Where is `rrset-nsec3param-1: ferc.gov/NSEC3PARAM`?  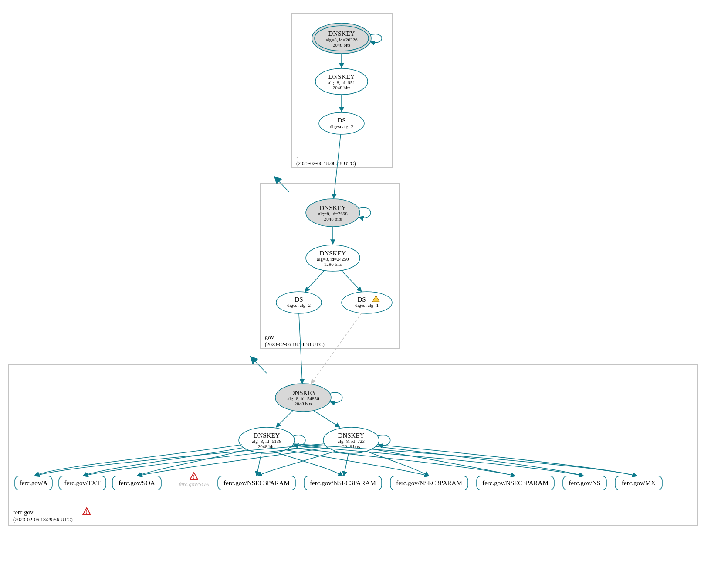 rrset-nsec3param-1: ferc.gov/NSEC3PARAM is located at coordinates (257, 483).